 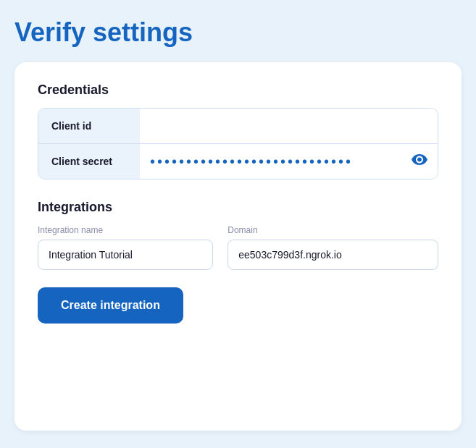 I want to click on client-id-input, so click(x=288, y=126).